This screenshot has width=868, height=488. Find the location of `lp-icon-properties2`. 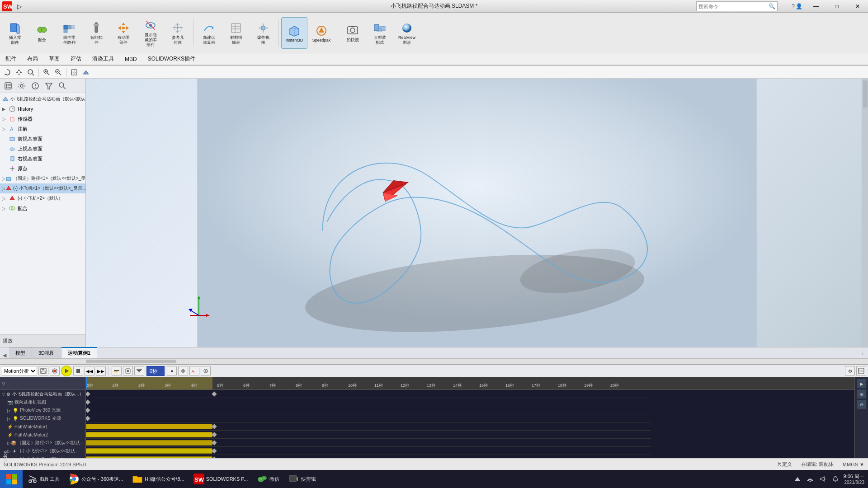

lp-icon-properties2 is located at coordinates (35, 86).